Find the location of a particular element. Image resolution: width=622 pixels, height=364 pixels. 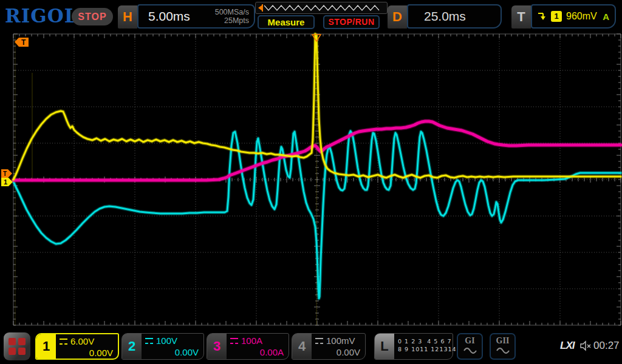

logic-analyzer-box: L 0 1 2 3 4 5 6 7 8 9 1011 12131415 is located at coordinates (414, 346).